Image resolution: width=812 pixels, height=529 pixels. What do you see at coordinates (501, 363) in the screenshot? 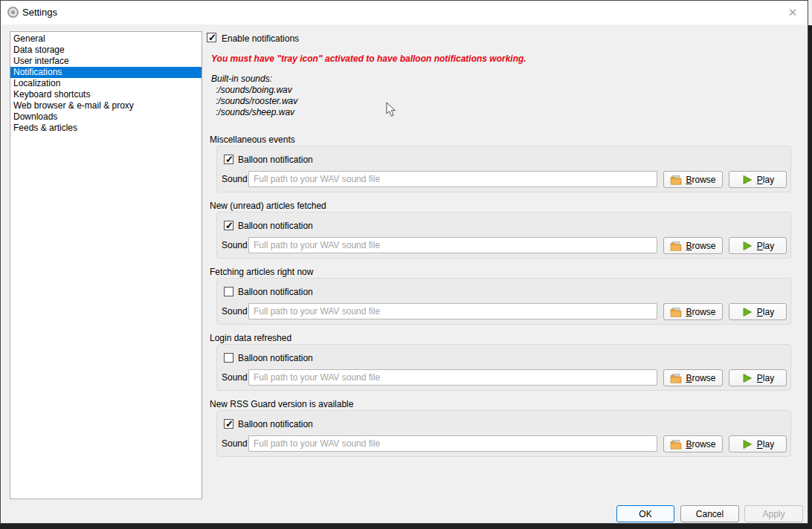
I see `section-login-data-refreshed: Login data refreshed Balloon notificatio…` at bounding box center [501, 363].